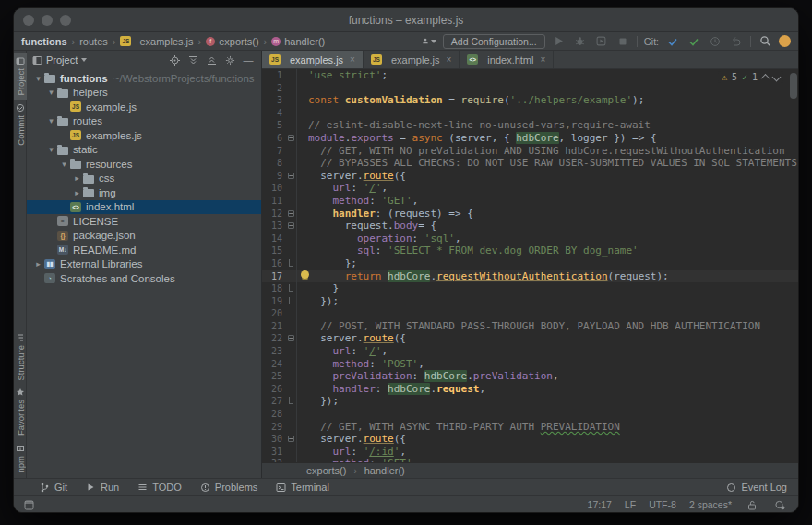 This screenshot has width=812, height=525. What do you see at coordinates (29, 20) in the screenshot?
I see `close-window-button` at bounding box center [29, 20].